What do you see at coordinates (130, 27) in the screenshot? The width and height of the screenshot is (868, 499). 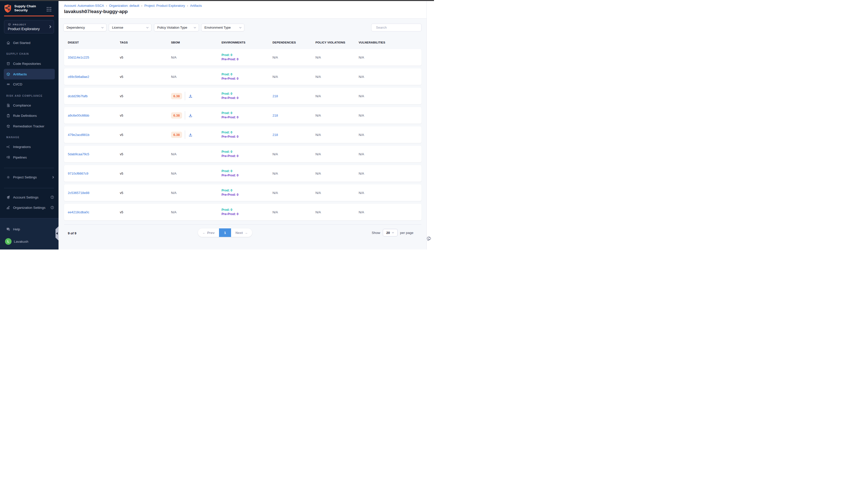 I see `filter-license: License` at bounding box center [130, 27].